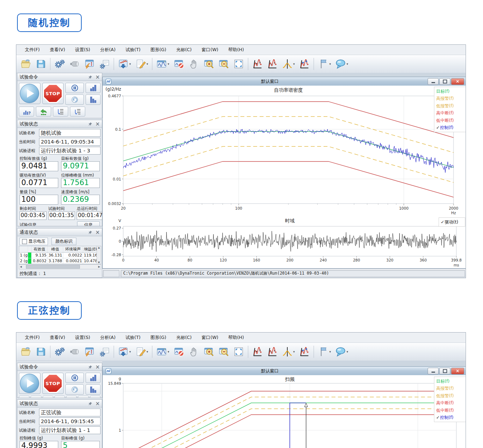 The image size is (483, 448). I want to click on valley-search-button, so click(272, 64).